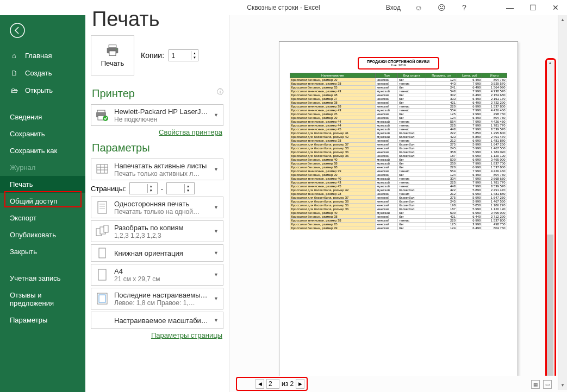 The image size is (567, 392). Describe the element at coordinates (42, 320) in the screenshot. I see `sidebar-options: Параметры` at that location.